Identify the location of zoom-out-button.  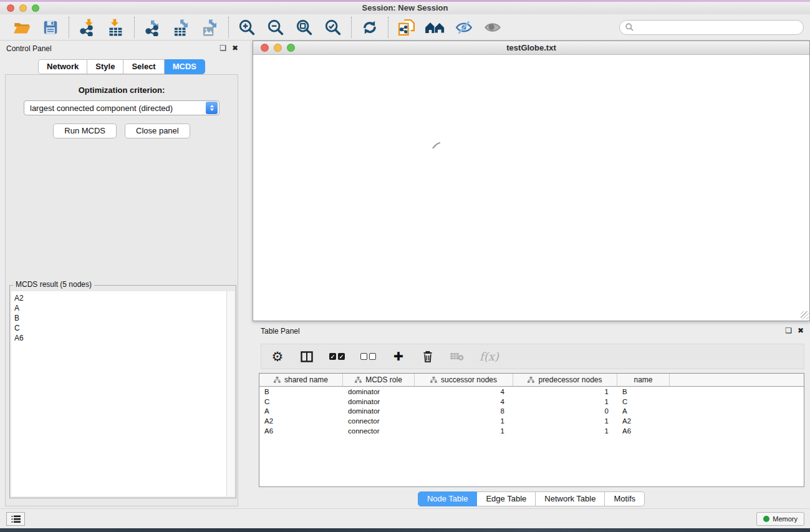
(276, 27).